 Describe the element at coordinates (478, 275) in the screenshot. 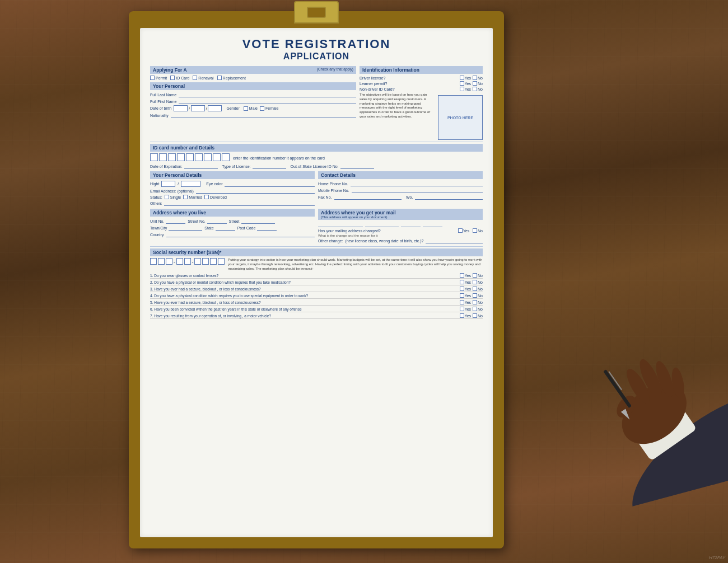

I see `q1-no: No` at that location.